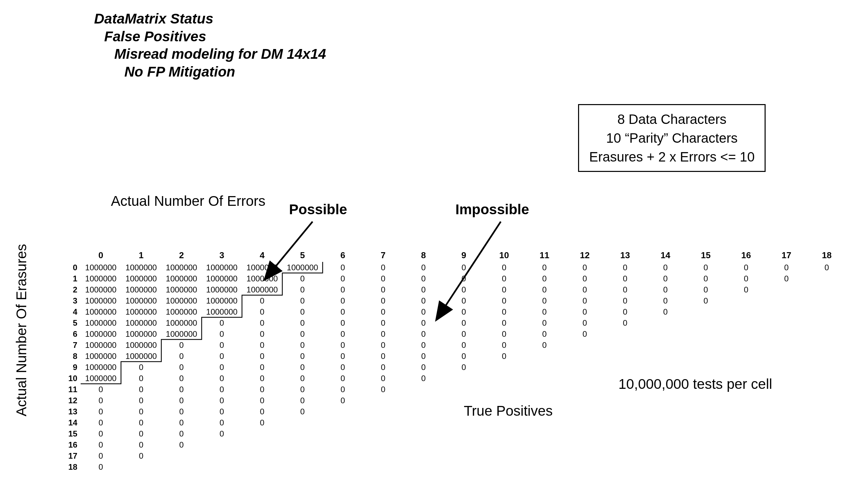 The image size is (855, 504). What do you see at coordinates (450, 422) in the screenshot?
I see `table-row: 1400000` at bounding box center [450, 422].